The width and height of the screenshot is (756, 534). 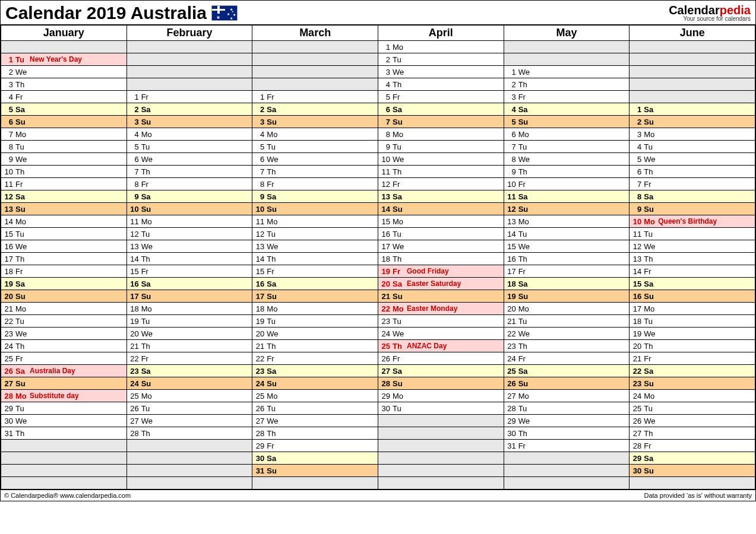 I want to click on calendar-cell: 11Tu, so click(x=692, y=234).